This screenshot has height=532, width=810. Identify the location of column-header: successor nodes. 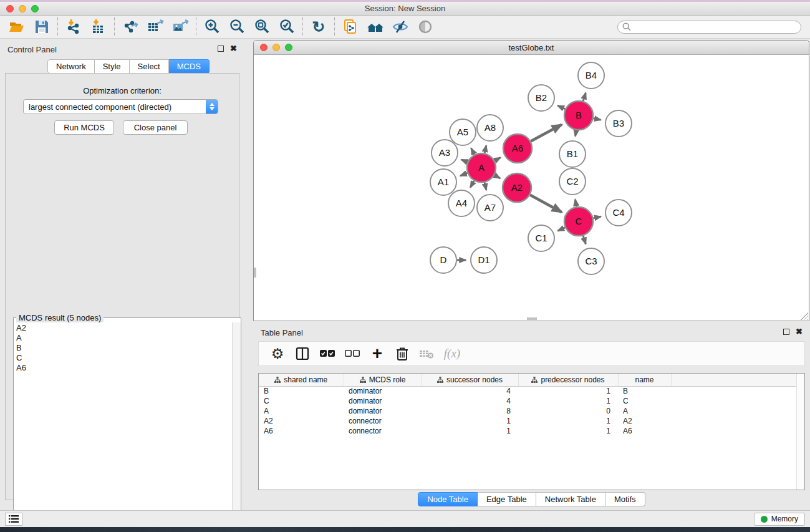
(470, 380).